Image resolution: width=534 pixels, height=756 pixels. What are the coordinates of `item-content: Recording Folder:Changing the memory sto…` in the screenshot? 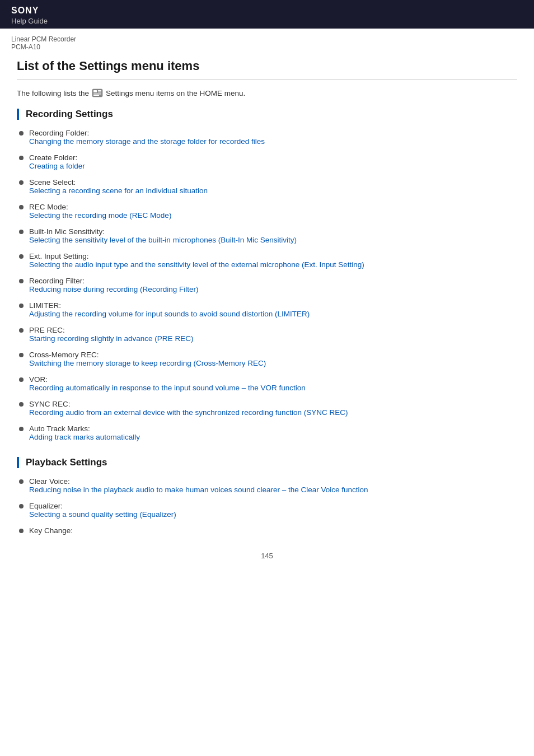 It's located at (147, 137).